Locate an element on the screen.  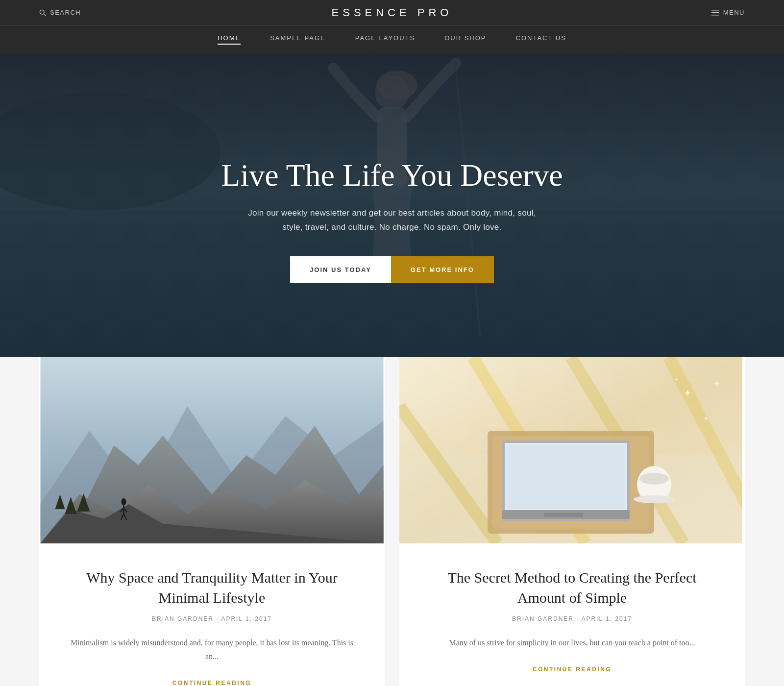
continue-reading-1: CONTINUE READING is located at coordinates (212, 683).